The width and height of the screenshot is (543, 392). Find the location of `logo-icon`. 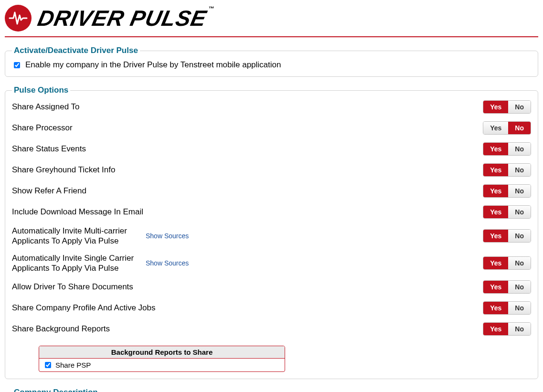

logo-icon is located at coordinates (18, 18).